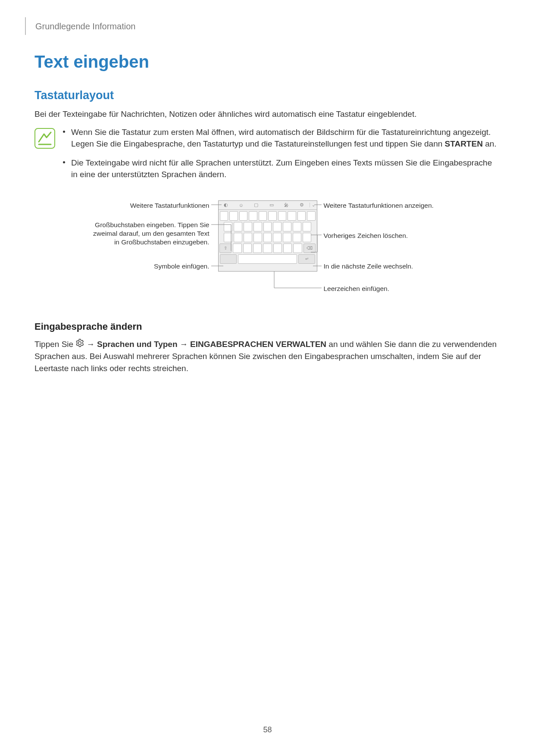 This screenshot has height=756, width=535. What do you see at coordinates (267, 356) in the screenshot?
I see `language-paragraph: Tippen Sie → Sprachen und Typen → EINGAB…` at bounding box center [267, 356].